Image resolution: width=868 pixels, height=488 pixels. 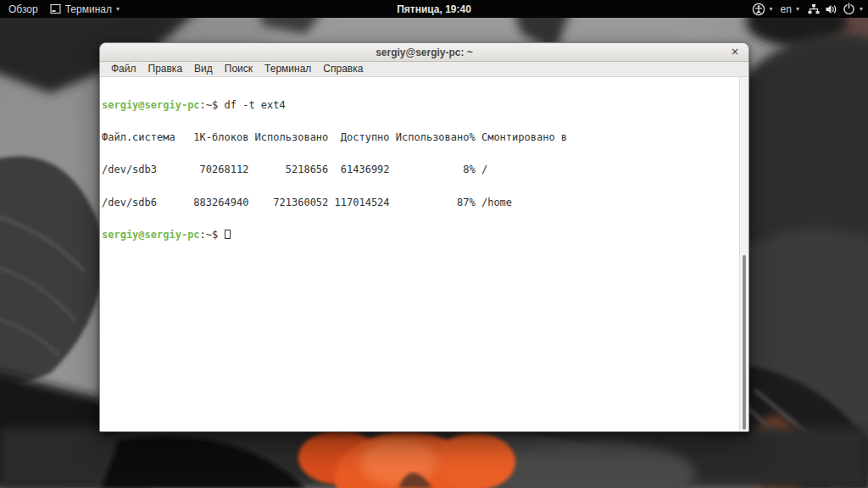 What do you see at coordinates (239, 69) in the screenshot?
I see `menu-item-search: Поиск` at bounding box center [239, 69].